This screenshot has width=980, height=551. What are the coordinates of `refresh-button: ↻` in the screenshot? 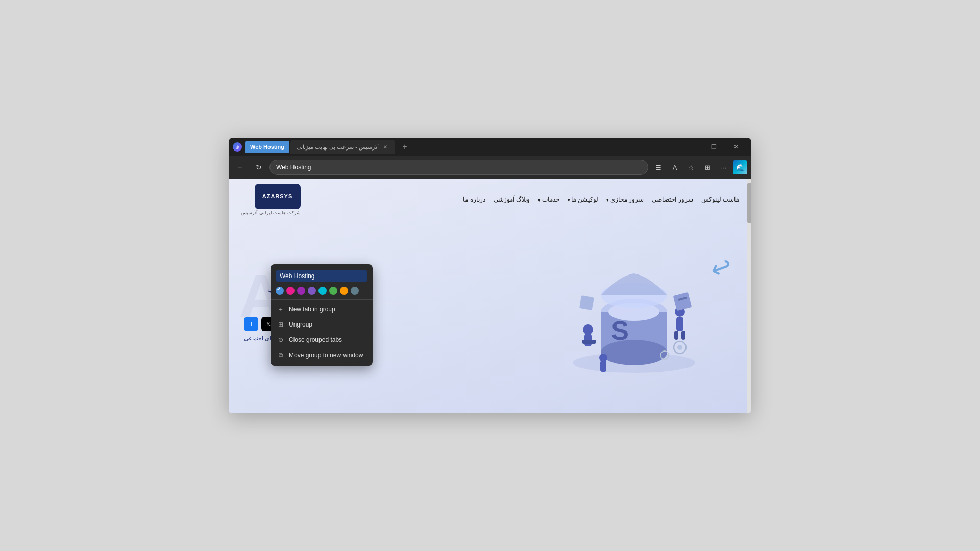 It's located at (259, 167).